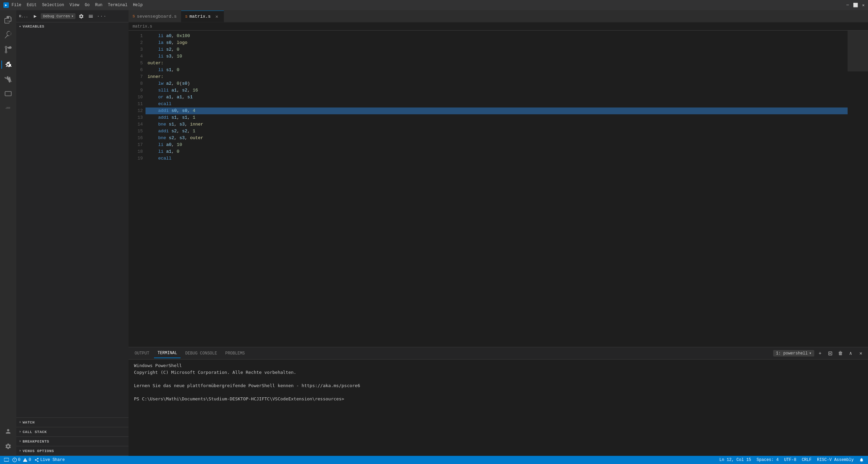 This screenshot has width=868, height=464. What do you see at coordinates (496, 63) in the screenshot?
I see `code-line-5: outer:` at bounding box center [496, 63].